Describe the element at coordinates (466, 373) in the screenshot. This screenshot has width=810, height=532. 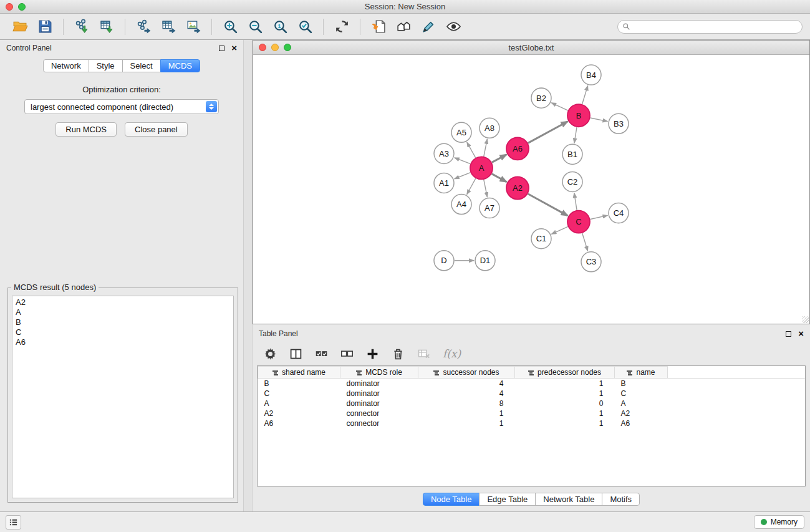
I see `column-header-successor-nodes: successor nodes` at that location.